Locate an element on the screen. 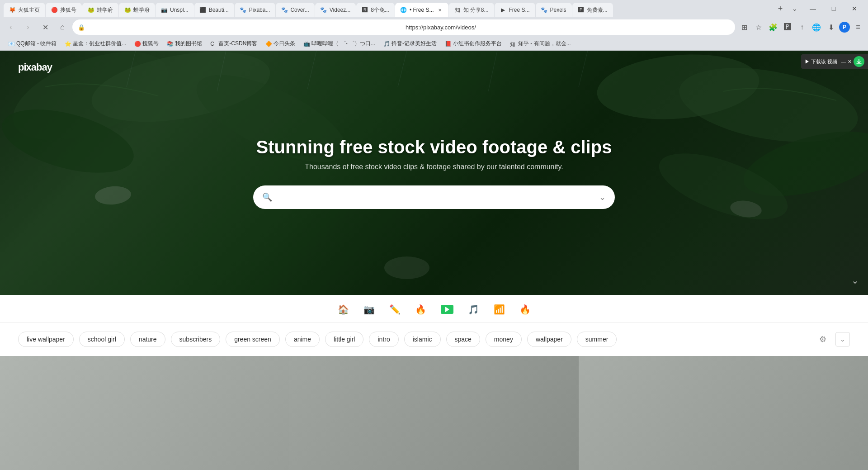 The height and width of the screenshot is (470, 868). tag-pill-space: space is located at coordinates (463, 339).